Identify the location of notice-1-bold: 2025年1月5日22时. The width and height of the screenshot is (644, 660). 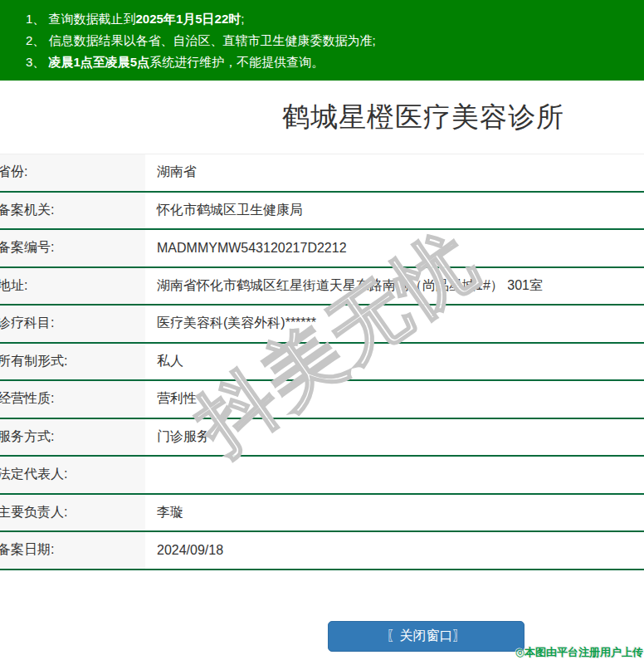
(189, 18).